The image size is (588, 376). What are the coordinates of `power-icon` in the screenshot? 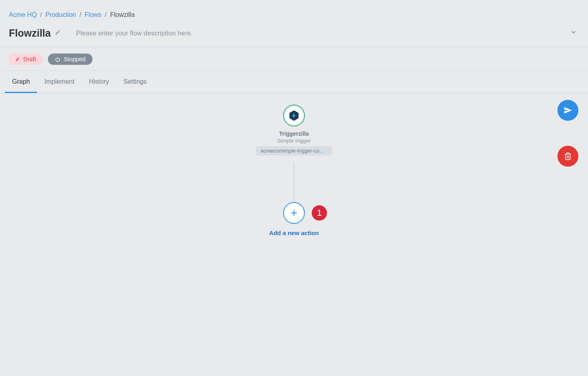 It's located at (58, 60).